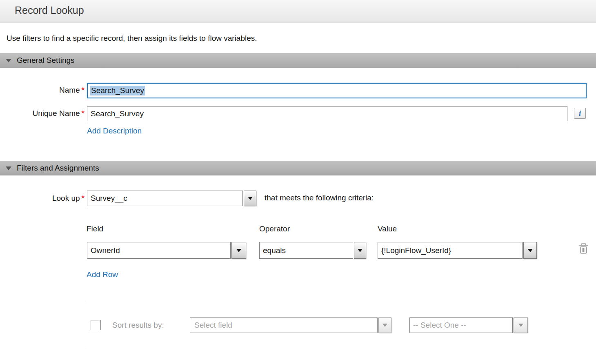 This screenshot has width=596, height=364. I want to click on sort-checkbox, so click(96, 325).